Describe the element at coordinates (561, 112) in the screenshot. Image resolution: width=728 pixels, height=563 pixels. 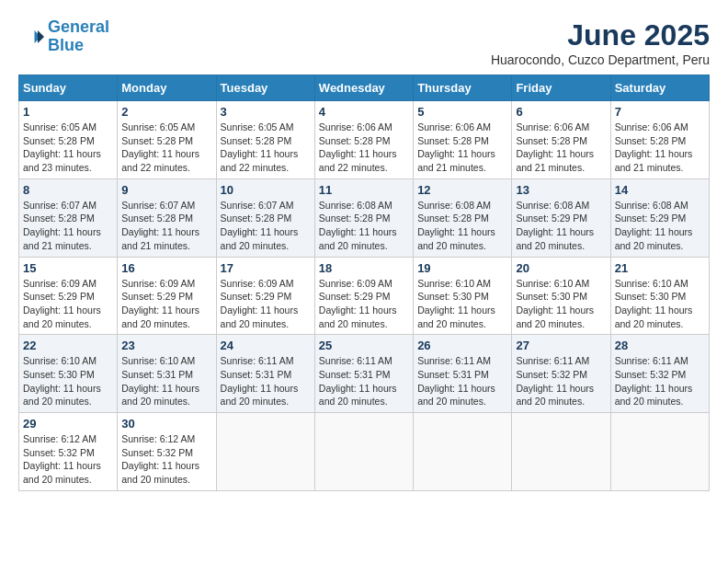
I see `day-number: 6` at that location.